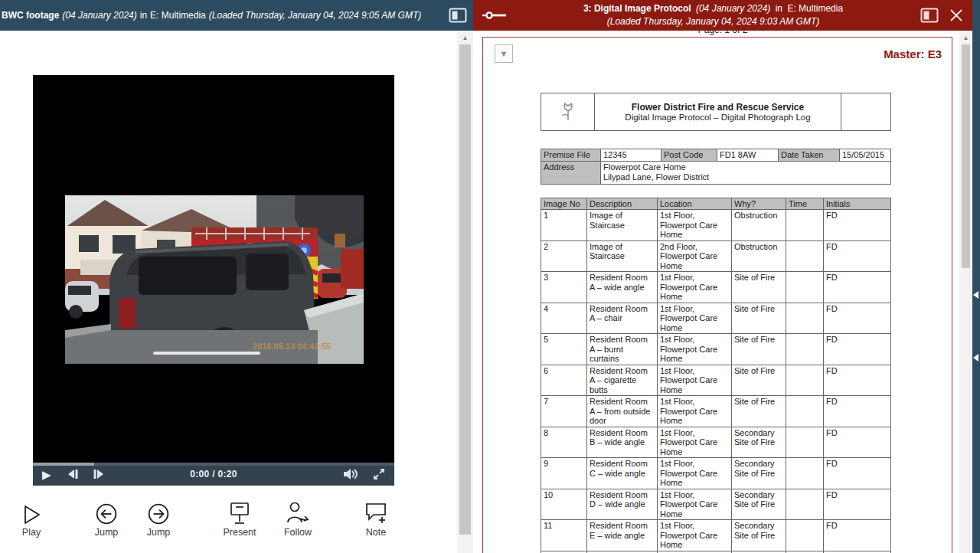 Image resolution: width=980 pixels, height=553 pixels. Describe the element at coordinates (214, 474) in the screenshot. I see `video-controls: ▶ 0:00 / 0:20` at that location.